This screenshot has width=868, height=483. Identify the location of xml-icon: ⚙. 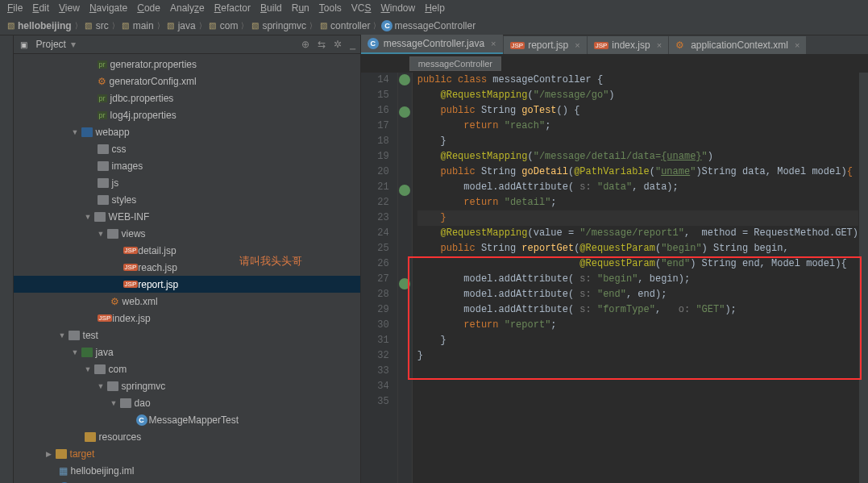
(680, 45).